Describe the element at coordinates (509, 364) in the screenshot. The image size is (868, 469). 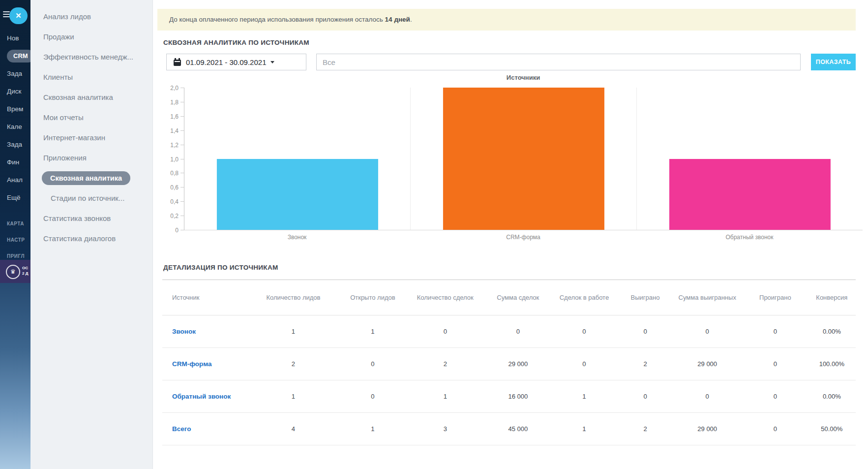
I see `table-row: CRM-форма20229 0000229 0000100.00%` at that location.